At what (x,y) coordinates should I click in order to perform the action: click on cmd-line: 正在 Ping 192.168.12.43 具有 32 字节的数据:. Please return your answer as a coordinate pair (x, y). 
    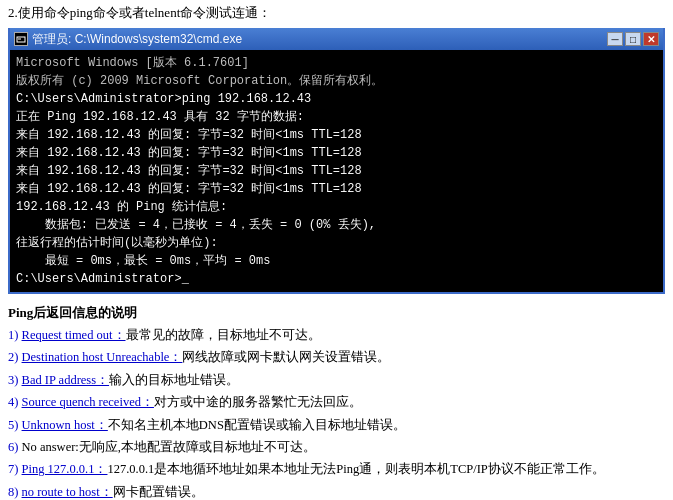
    Looking at the image, I should click on (336, 117).